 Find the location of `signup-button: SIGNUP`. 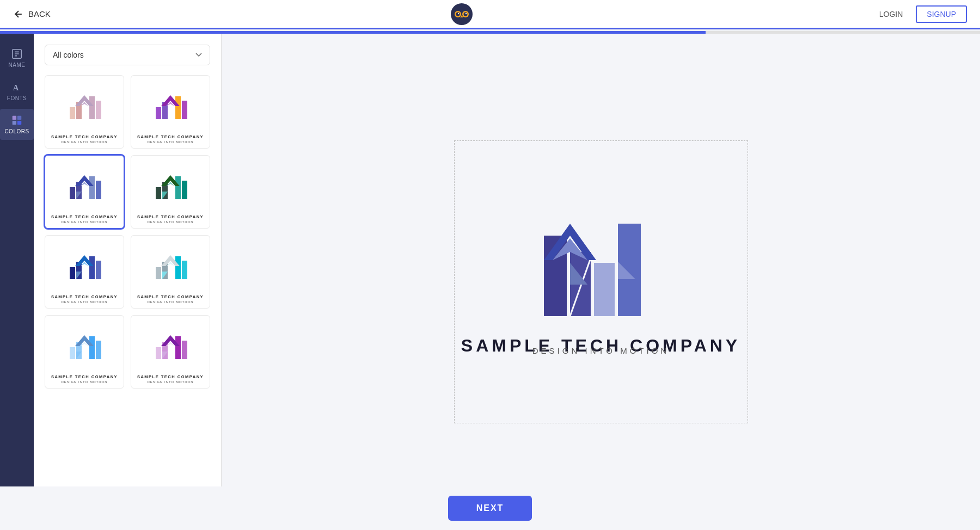

signup-button: SIGNUP is located at coordinates (941, 14).